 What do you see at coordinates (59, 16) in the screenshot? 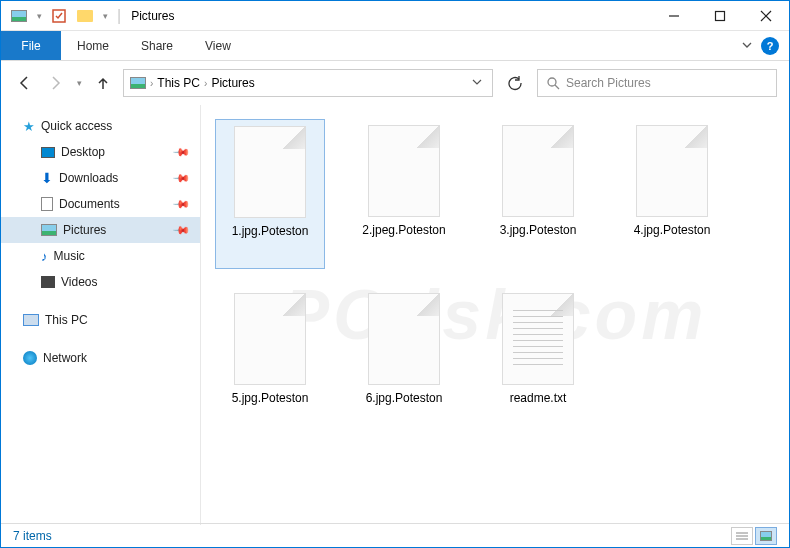
I see `quick-access-toolbar: ▾ ▾` at bounding box center [59, 16].